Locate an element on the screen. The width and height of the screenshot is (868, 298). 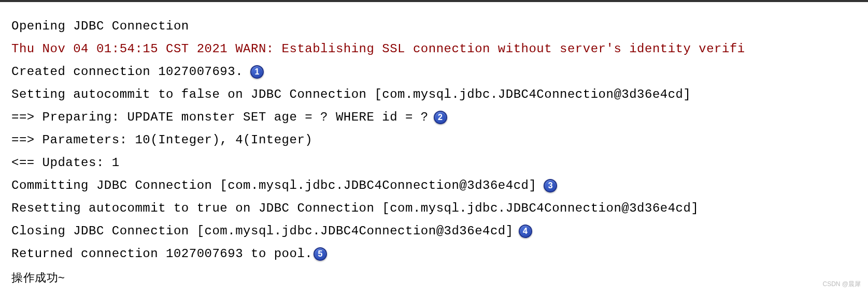
annotation-badge-1: 1 is located at coordinates (257, 72).